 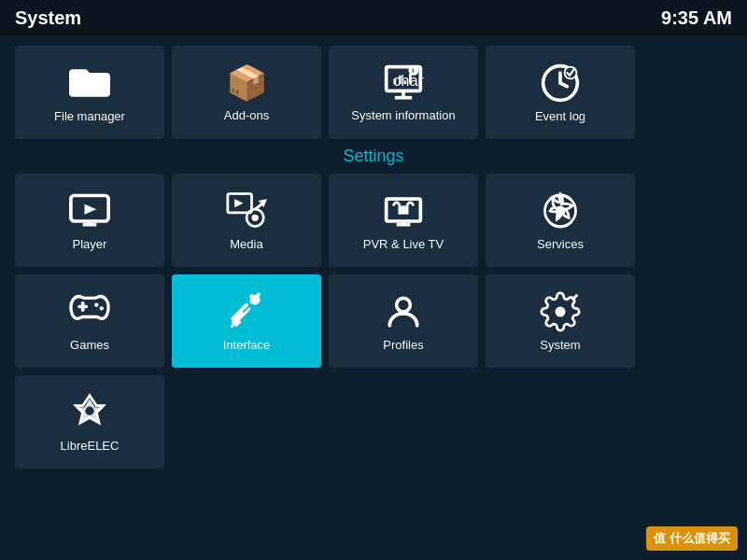 What do you see at coordinates (90, 312) in the screenshot?
I see `games-icon` at bounding box center [90, 312].